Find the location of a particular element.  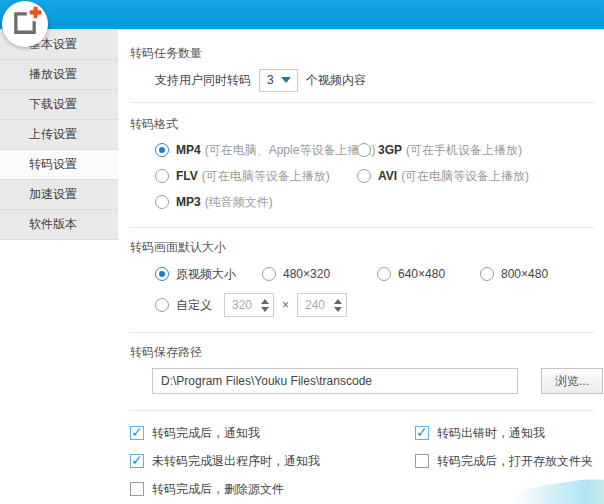

format-name: AVI is located at coordinates (388, 176).